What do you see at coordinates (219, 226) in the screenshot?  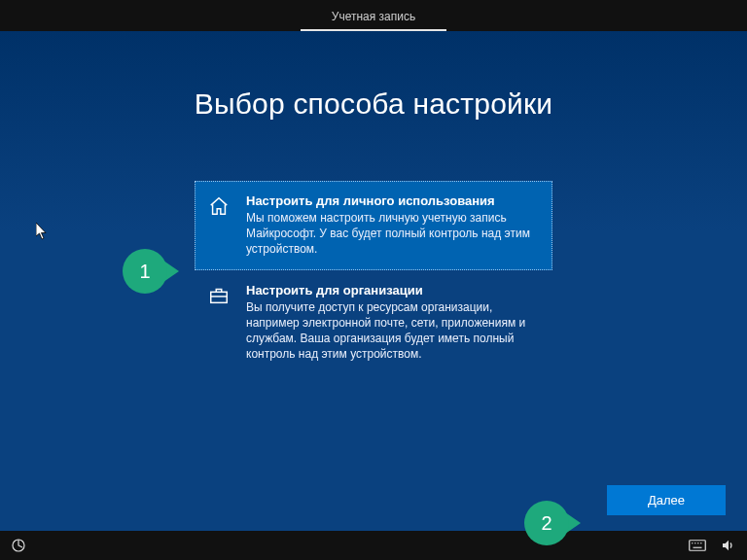 I see `home-icon` at bounding box center [219, 226].